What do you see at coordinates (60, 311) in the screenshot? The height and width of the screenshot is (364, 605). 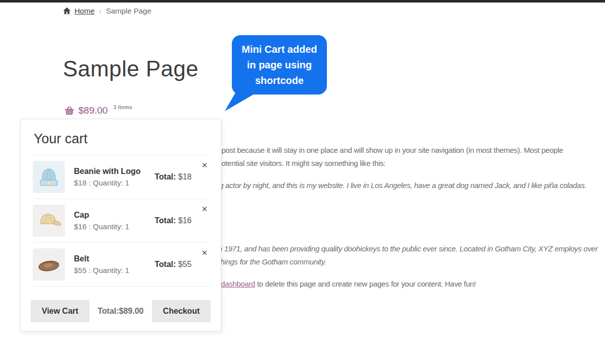 I see `view-cart-button: View Cart` at bounding box center [60, 311].